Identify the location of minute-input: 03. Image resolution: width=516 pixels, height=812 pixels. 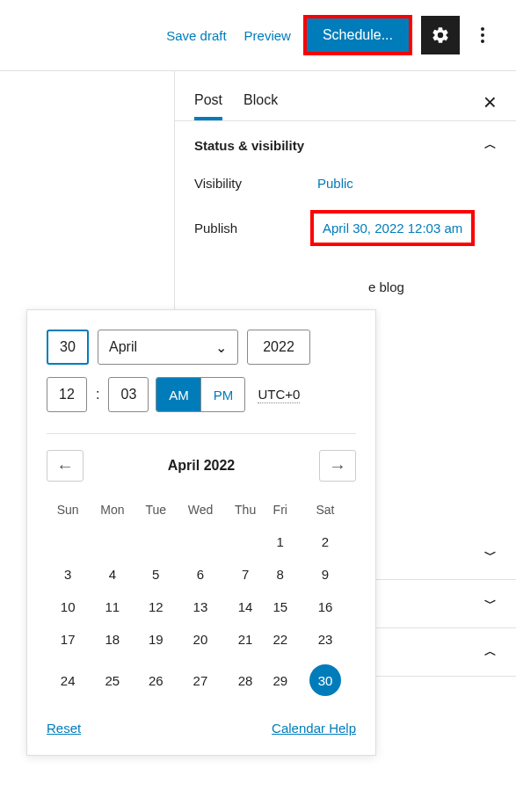
(128, 395).